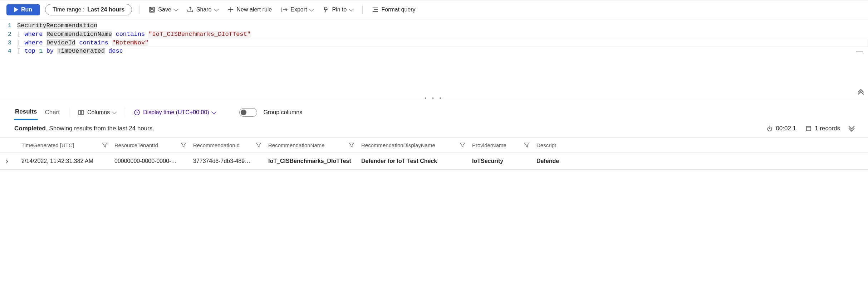 The height and width of the screenshot is (289, 868). Describe the element at coordinates (116, 51) in the screenshot. I see `code-token: desc` at that location.